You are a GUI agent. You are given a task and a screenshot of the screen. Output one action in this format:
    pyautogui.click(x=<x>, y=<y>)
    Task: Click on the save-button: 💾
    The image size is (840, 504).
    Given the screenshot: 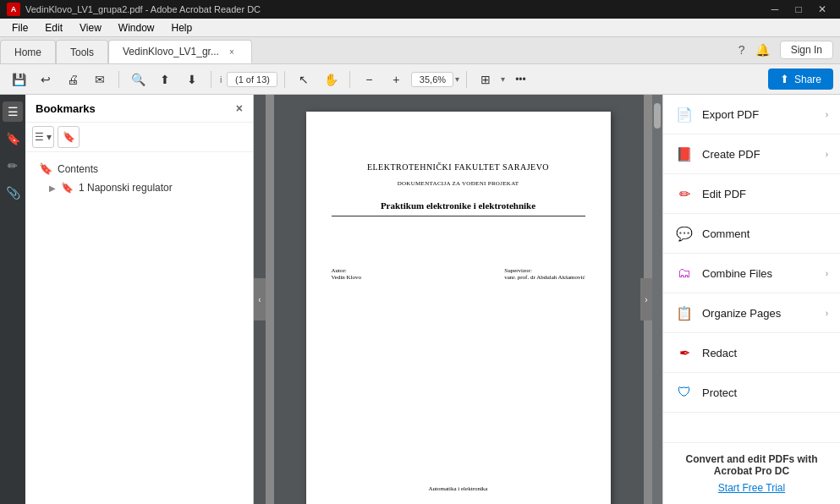 What is the action you would take?
    pyautogui.click(x=19, y=79)
    